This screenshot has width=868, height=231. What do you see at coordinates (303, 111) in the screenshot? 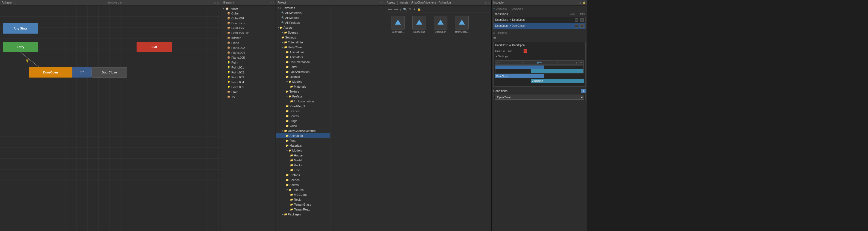
I see `project-scenes-uc: 📁 Scenes` at bounding box center [303, 111].